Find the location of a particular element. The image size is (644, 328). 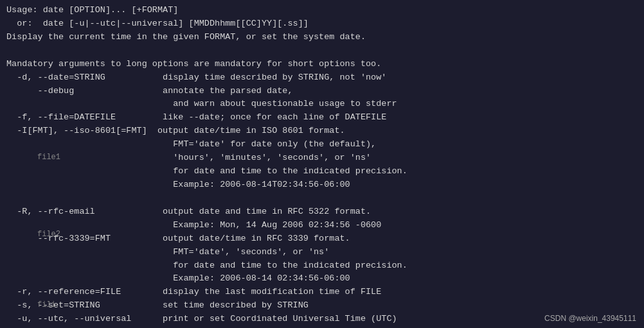

sidebar-label-fili: fili is located at coordinates (46, 305).